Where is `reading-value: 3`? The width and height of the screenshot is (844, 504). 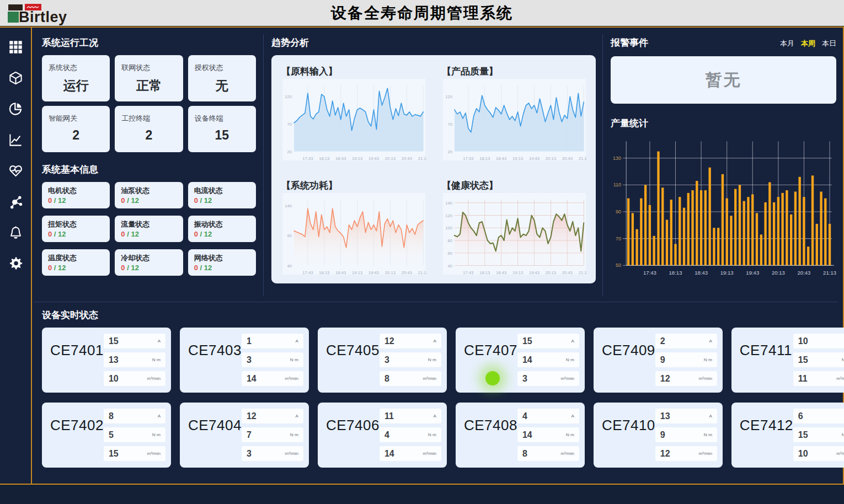
reading-value: 3 is located at coordinates (249, 454).